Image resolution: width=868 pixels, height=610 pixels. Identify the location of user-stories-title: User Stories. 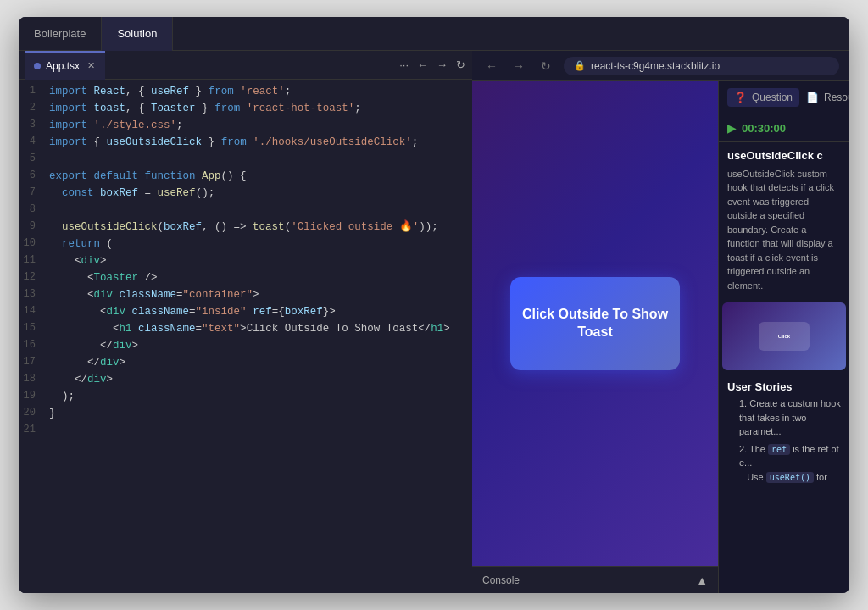
(784, 385).